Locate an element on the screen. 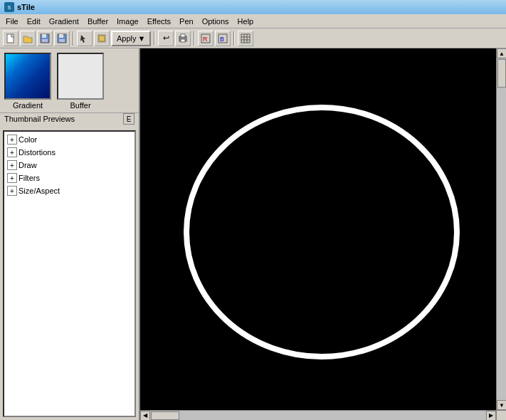  gradient-thumbnail: Gradient is located at coordinates (28, 81).